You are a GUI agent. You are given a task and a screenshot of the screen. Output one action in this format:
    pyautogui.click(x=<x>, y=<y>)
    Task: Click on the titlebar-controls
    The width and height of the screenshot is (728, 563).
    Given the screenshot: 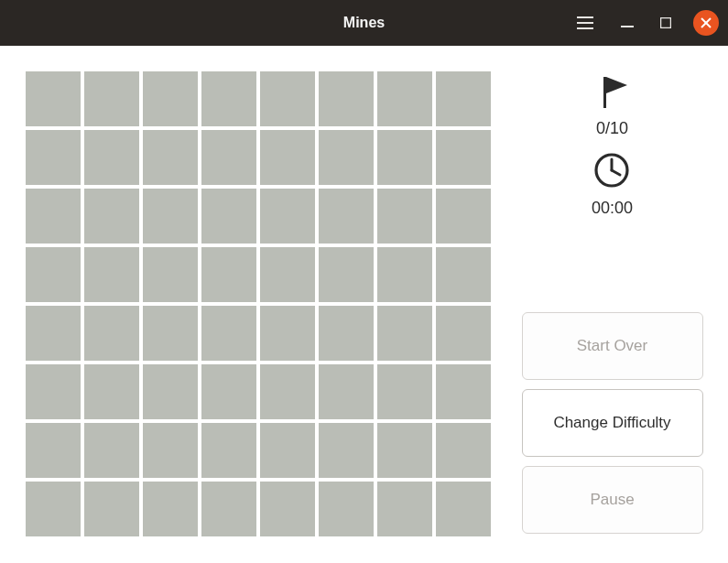 What is the action you would take?
    pyautogui.click(x=645, y=23)
    